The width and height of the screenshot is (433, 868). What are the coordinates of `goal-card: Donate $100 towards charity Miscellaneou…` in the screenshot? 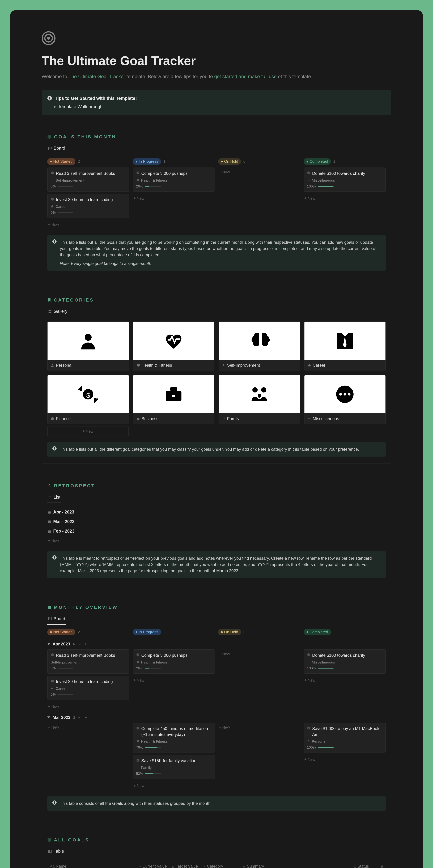 It's located at (345, 180).